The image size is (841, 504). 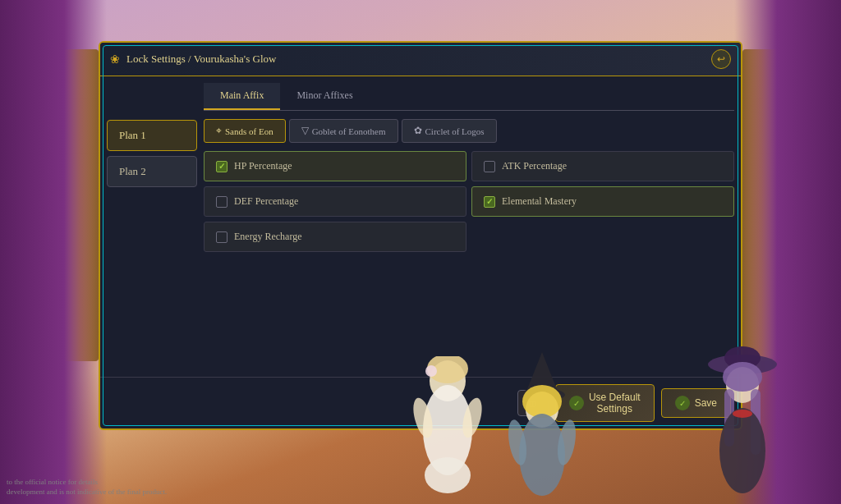 I want to click on sands-label: Sands of Eon, so click(x=250, y=131).